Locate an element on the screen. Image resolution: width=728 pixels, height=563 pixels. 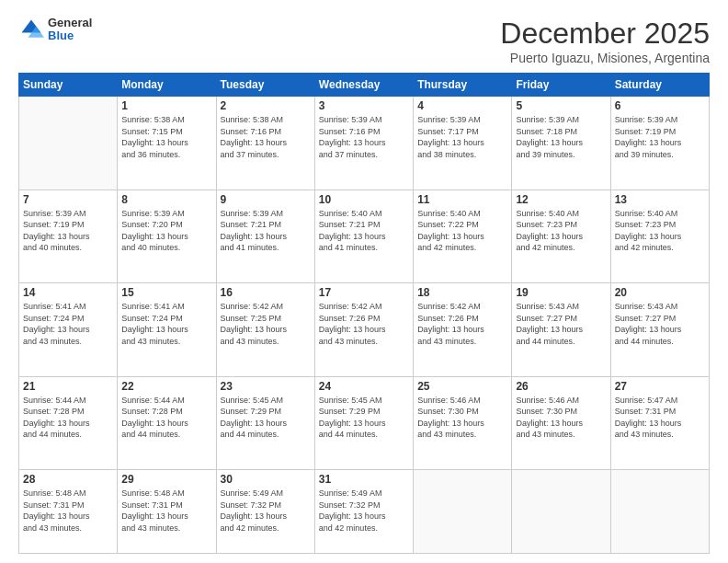
day-number: 15 is located at coordinates (166, 293).